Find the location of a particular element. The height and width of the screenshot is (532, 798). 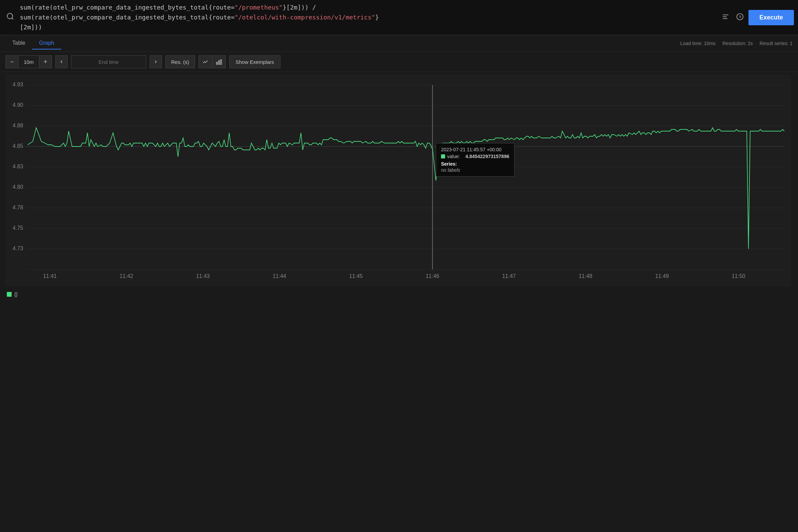

svg-text: 4.78 is located at coordinates (18, 208).